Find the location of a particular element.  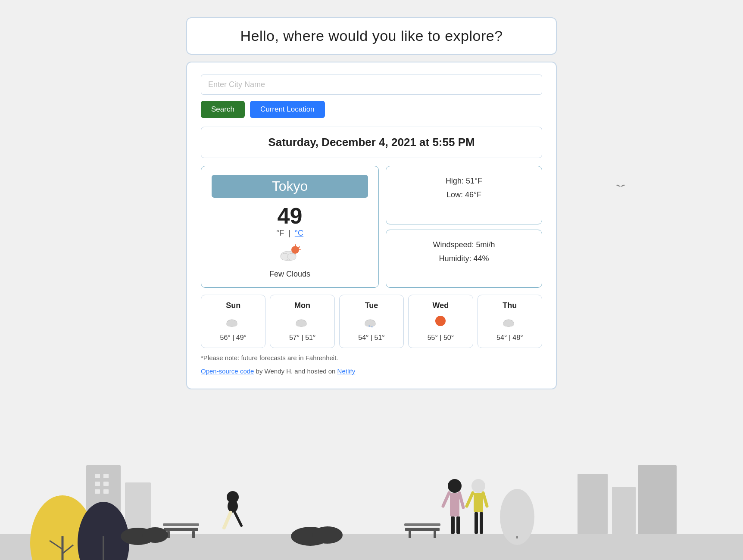

forecast-note: *Please note: future forecasts are in Fa… is located at coordinates (372, 358).